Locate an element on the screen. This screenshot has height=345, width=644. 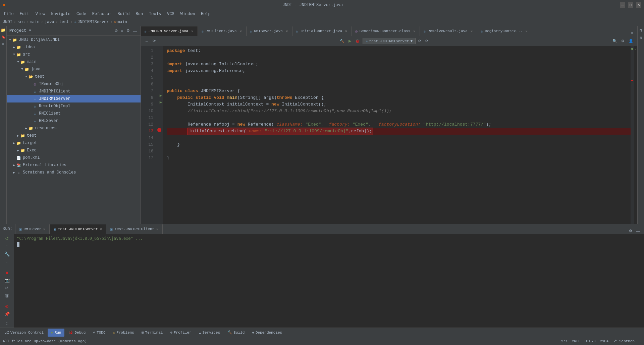
reload-button: ⟳ is located at coordinates (420, 41).